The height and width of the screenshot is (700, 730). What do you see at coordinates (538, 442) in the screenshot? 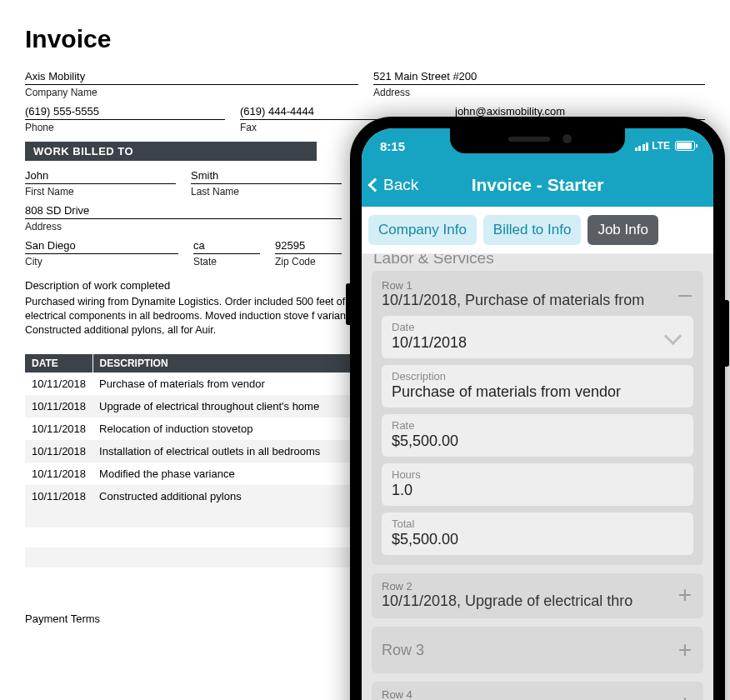
I see `rate-value: $5,500.00` at bounding box center [538, 442].